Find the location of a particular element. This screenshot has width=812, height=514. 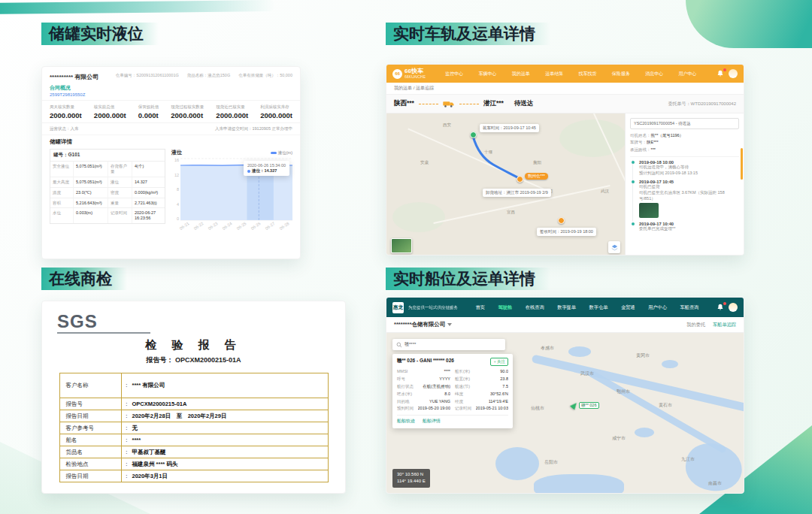

inspection-report-card: SGS 检 验 报 告 报告号： OPCXM2000215-01A 客户名称：*… is located at coordinates (194, 397).